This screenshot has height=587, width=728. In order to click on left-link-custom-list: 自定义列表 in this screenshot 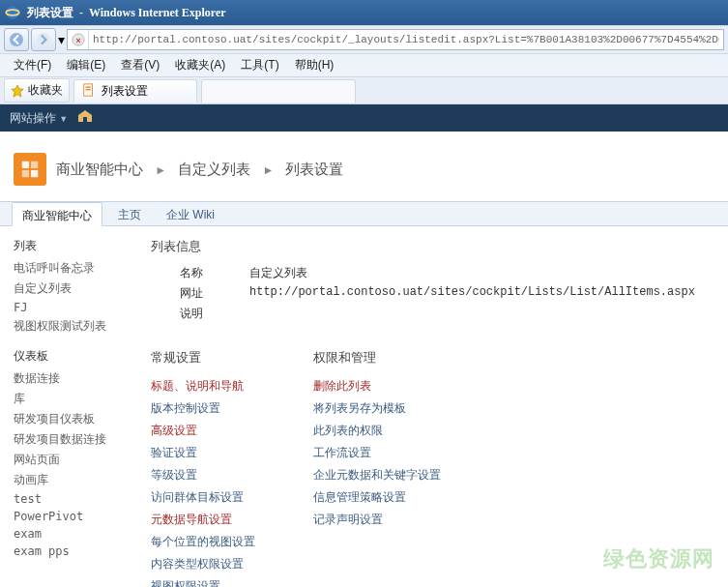, I will do `click(77, 288)`.